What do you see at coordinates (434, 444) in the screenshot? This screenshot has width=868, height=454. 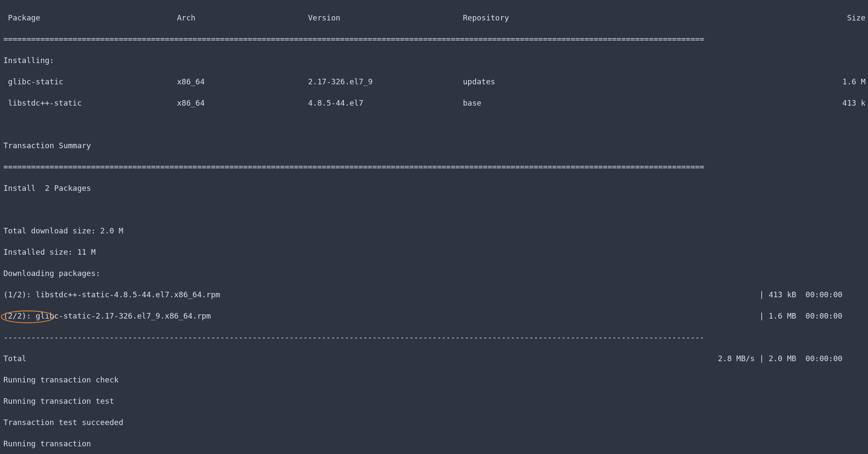 I see `txn-line: Running transaction` at bounding box center [434, 444].